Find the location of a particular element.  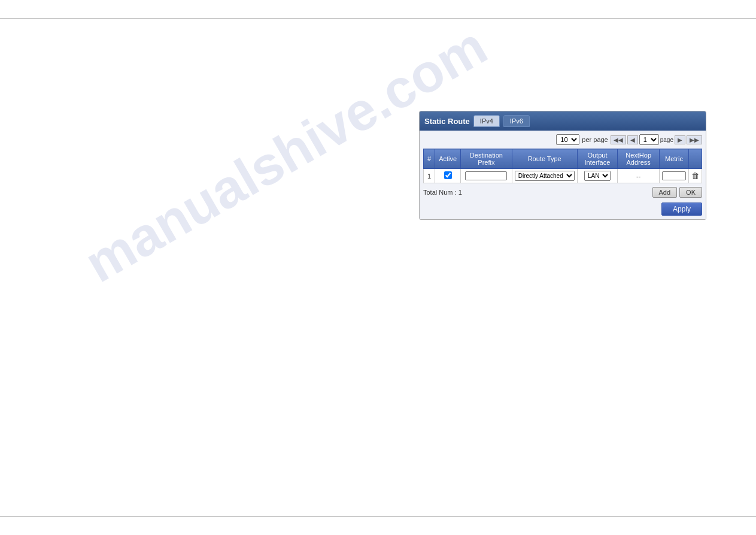

delete-icon: 🗑 is located at coordinates (696, 176).